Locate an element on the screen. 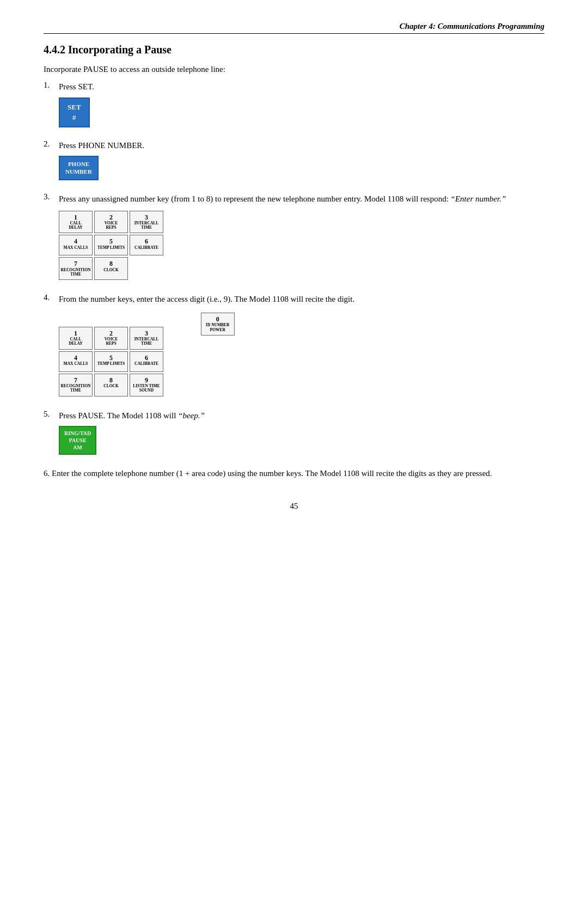 The height and width of the screenshot is (909, 588). set-button-line1: SET is located at coordinates (74, 107).